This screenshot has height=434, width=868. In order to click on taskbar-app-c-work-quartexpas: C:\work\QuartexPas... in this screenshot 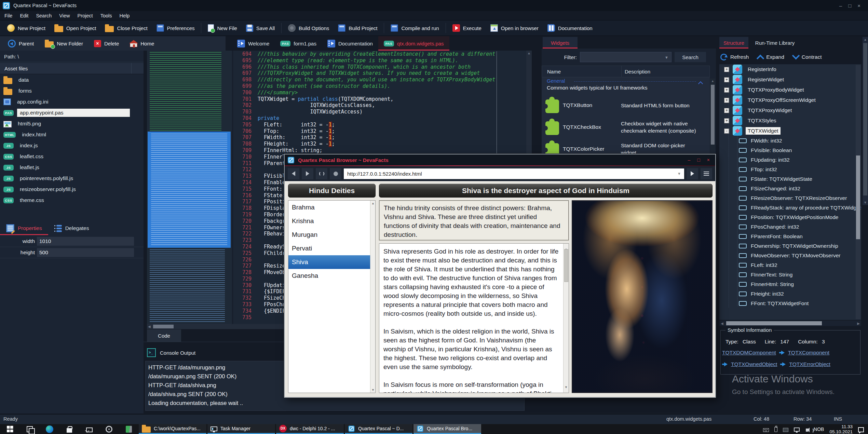, I will do `click(173, 429)`.